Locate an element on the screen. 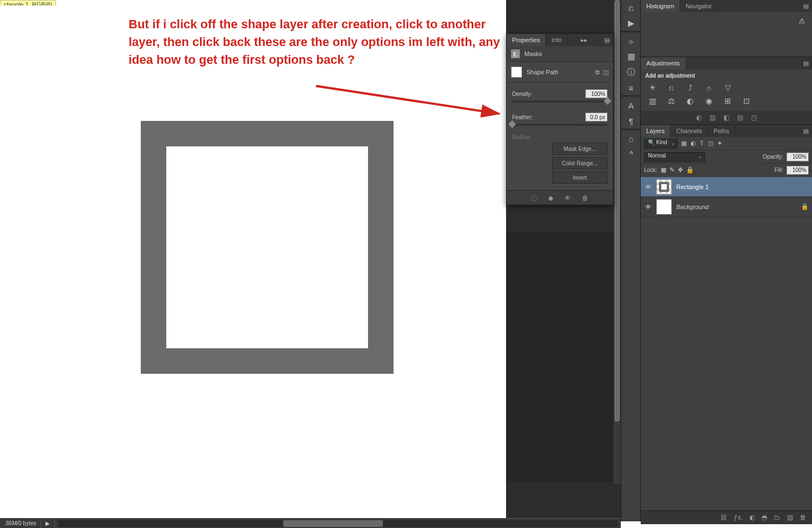 Image resolution: width=812 pixels, height=528 pixels. tab-adjustments: Adjustments is located at coordinates (663, 63).